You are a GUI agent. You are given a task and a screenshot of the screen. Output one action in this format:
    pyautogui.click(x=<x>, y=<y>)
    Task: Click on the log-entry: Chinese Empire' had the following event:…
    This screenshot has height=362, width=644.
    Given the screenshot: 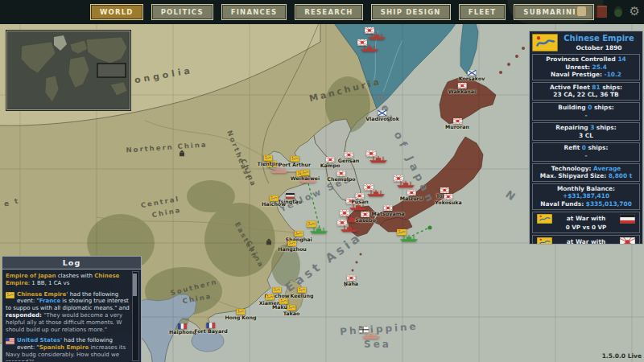 What is the action you would take?
    pyautogui.click(x=69, y=312)
    